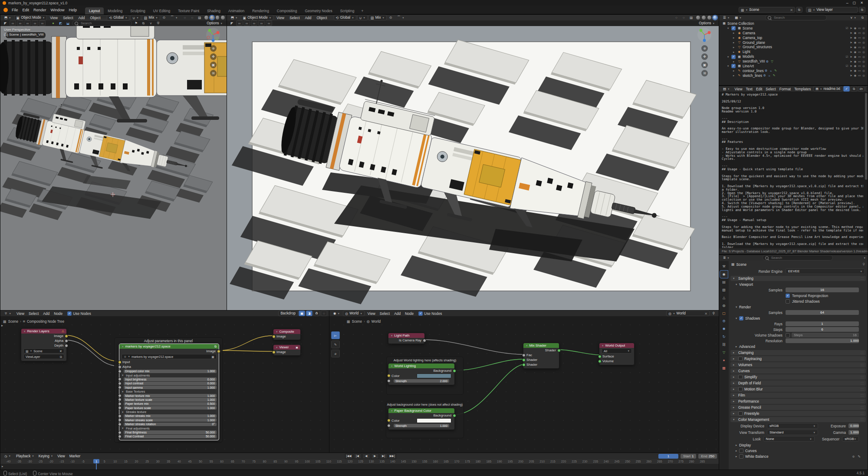  What do you see at coordinates (793, 50) in the screenshot?
I see `outliner: ☰▼ ▦▼ ⋎▼ ⧉ ▦Scene Collection▾✓▦Scene☑ ➤ …` at bounding box center [793, 50].